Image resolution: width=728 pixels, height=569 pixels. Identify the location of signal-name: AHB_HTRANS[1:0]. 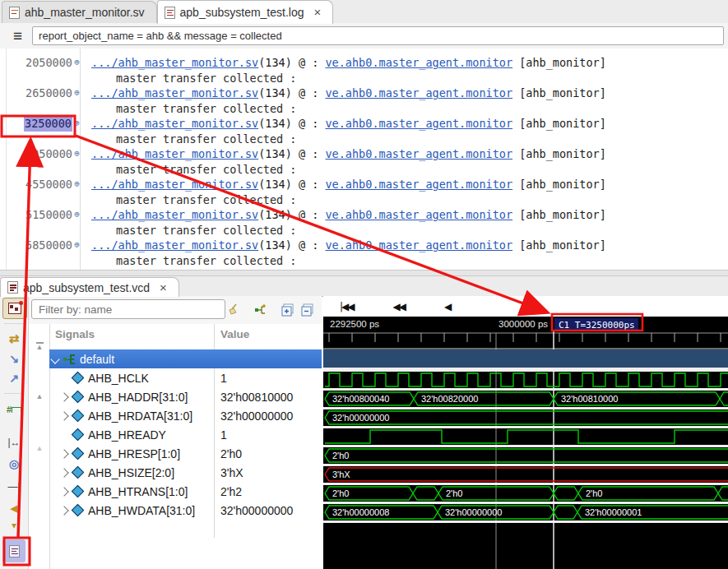
(138, 492).